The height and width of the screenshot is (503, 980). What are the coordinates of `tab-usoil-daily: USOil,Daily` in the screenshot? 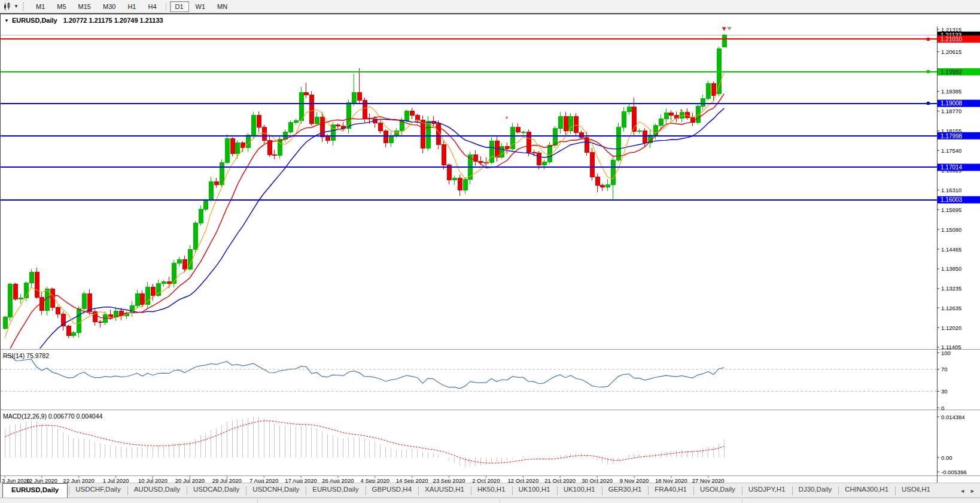 It's located at (718, 491).